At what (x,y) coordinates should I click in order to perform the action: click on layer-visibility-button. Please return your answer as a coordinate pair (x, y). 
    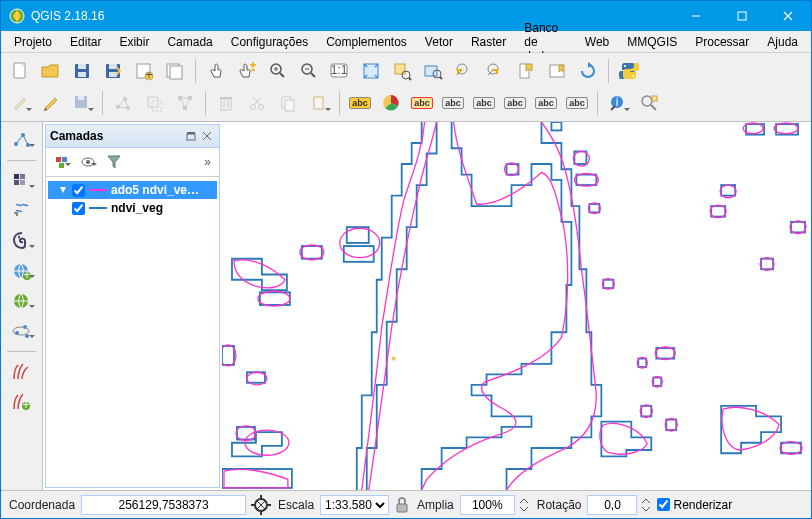
    Looking at the image, I should click on (88, 162).